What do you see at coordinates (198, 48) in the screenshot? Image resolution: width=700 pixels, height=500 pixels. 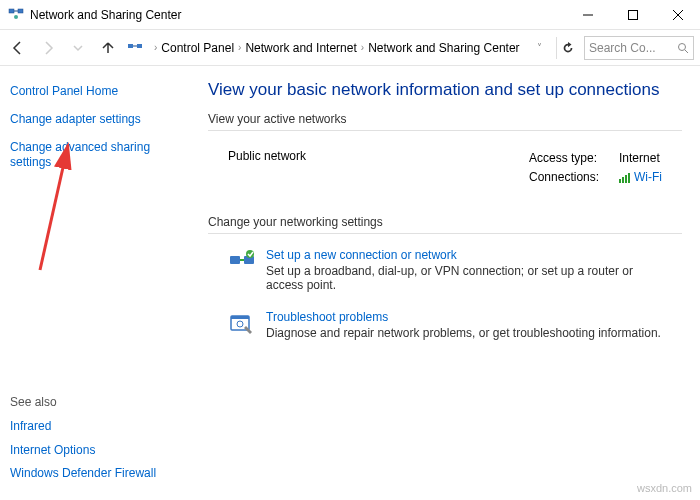 I see `crumb-control-panel: Control Panel` at bounding box center [198, 48].